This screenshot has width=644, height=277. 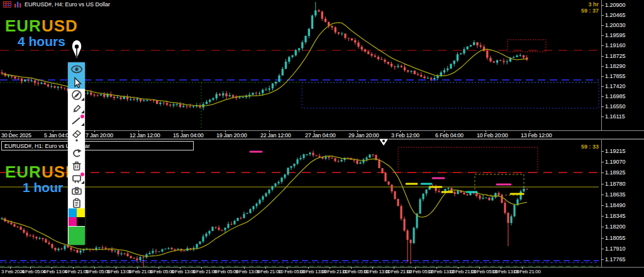 What do you see at coordinates (42, 42) in the screenshot?
I see `timeframe-watermark-h4: 4 hours` at bounding box center [42, 42].